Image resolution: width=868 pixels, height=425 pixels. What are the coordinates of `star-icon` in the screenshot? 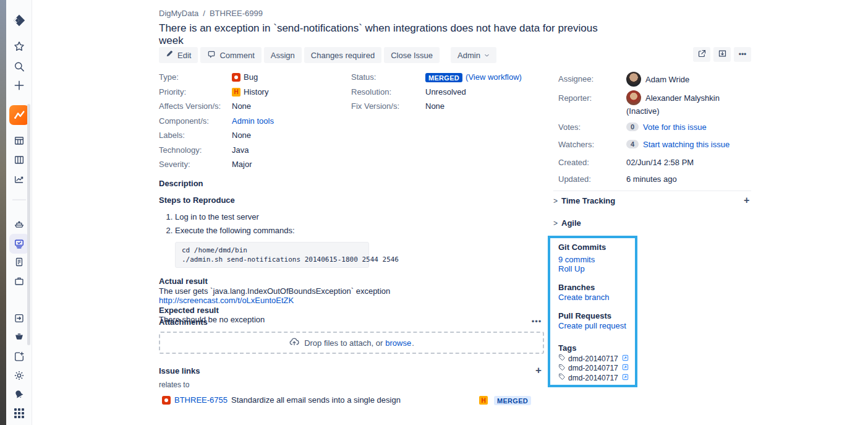 It's located at (19, 46).